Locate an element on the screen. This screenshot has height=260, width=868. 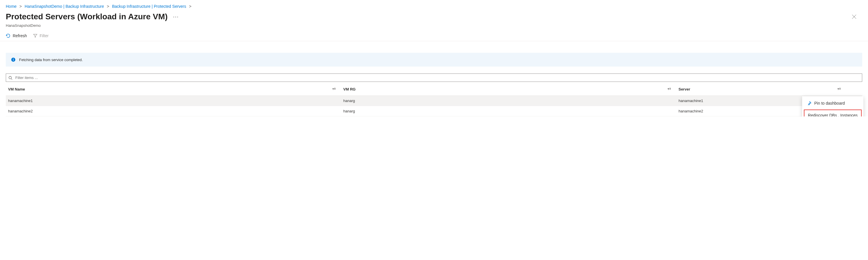
col-header-vm-rg: VM RG is located at coordinates (509, 89).